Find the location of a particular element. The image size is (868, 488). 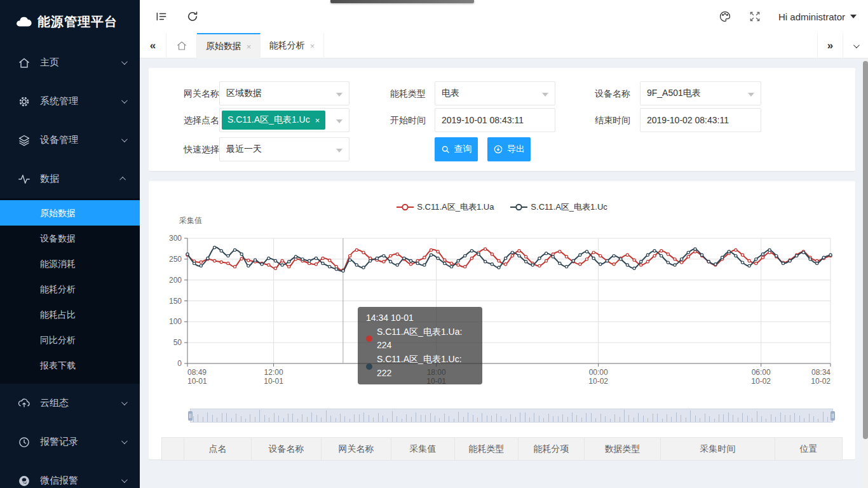

vertical-scrollbar is located at coordinates (865, 273).